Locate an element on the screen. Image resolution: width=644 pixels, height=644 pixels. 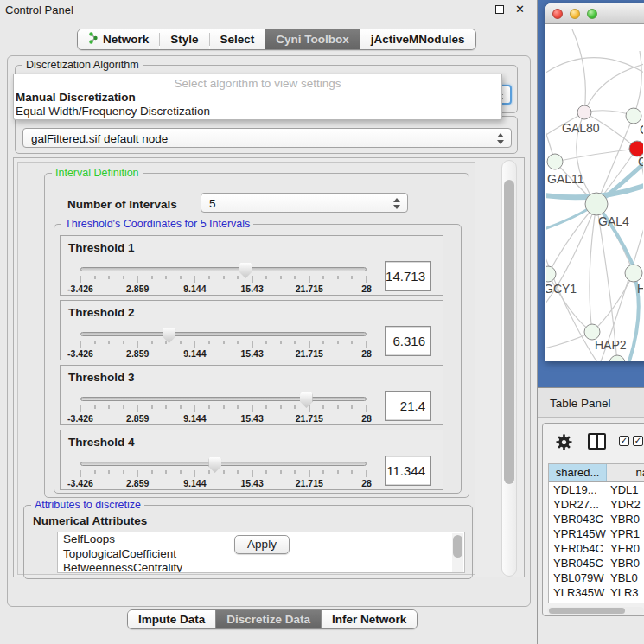
network-node is located at coordinates (617, 358).